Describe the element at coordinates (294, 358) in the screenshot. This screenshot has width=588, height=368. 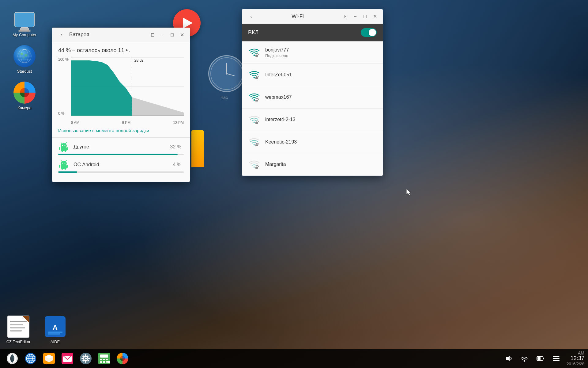
I see `taskbar: + ×` at that location.